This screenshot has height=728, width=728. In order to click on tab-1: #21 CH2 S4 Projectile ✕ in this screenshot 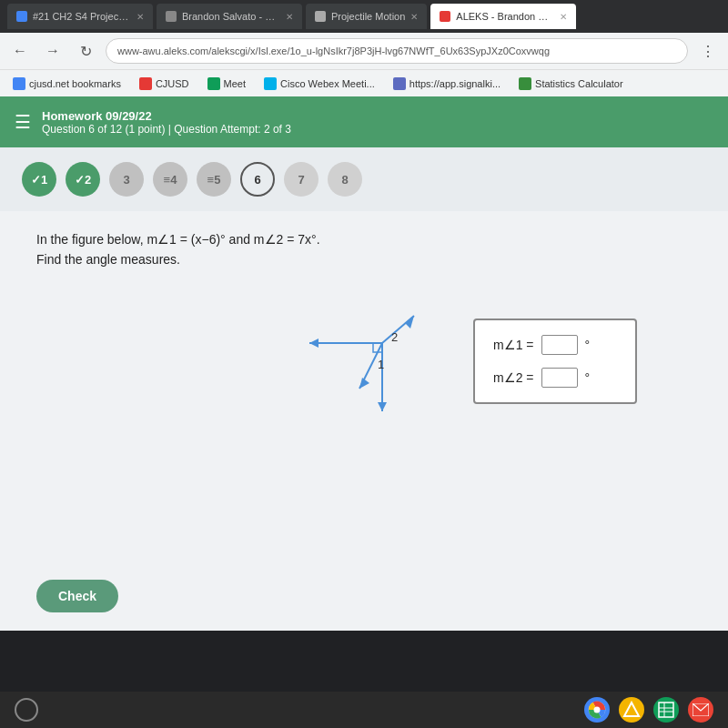, I will do `click(80, 16)`.